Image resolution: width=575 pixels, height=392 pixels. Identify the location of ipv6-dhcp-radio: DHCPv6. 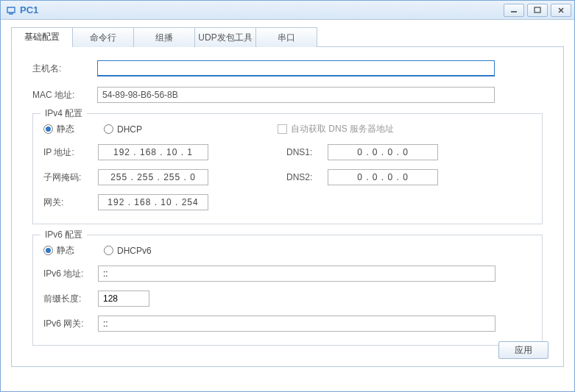
(128, 251).